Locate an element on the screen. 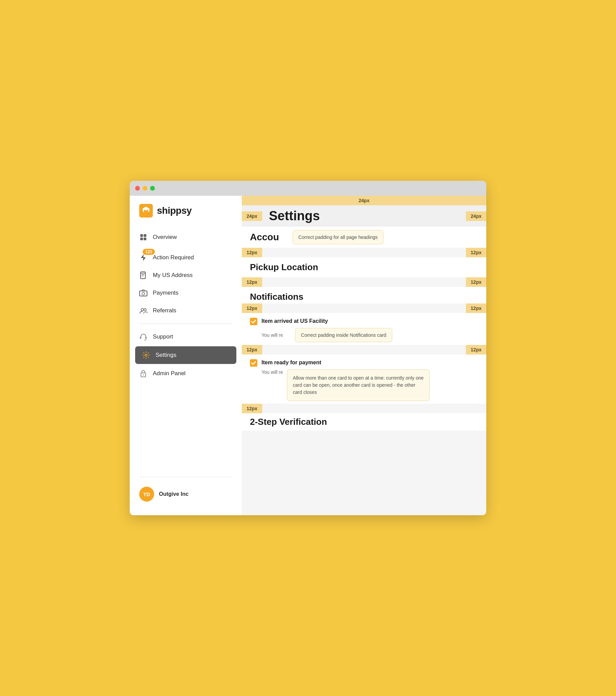 The width and height of the screenshot is (616, 696). notification-item-2: Item ready for payment You will re Allow… is located at coordinates (364, 379).